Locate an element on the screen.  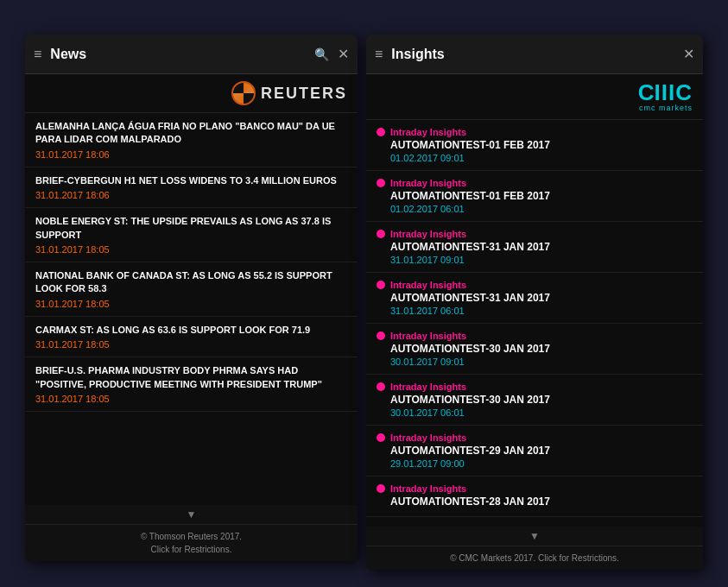
insight-list-item: Intraday Insights AUTOMATIONTEST-29 JAN … is located at coordinates (535, 451).